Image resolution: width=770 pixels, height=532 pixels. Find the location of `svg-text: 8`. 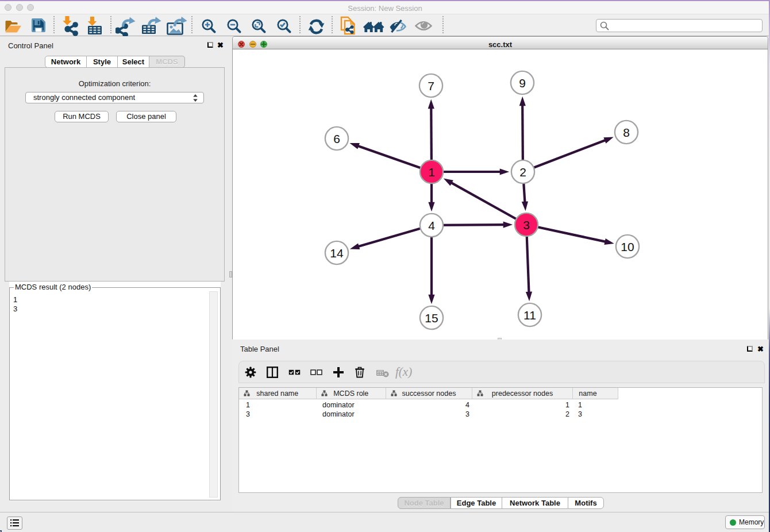

svg-text: 8 is located at coordinates (626, 132).